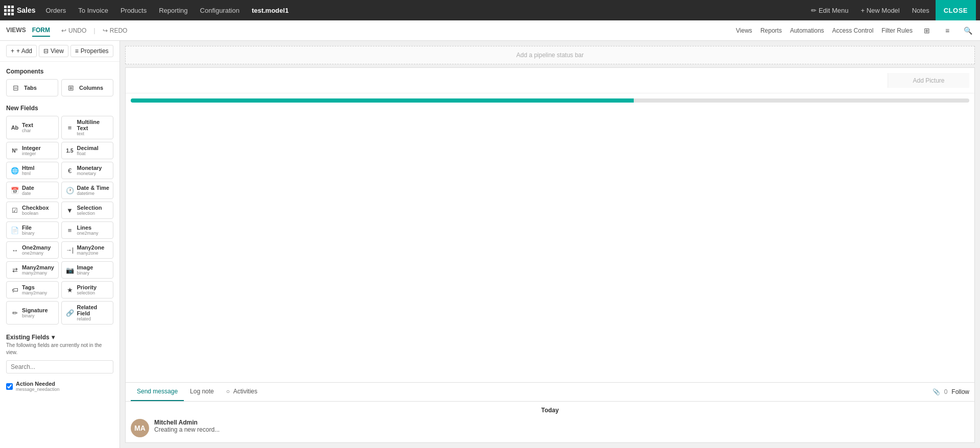 This screenshot has width=980, height=448. Describe the element at coordinates (36, 208) in the screenshot. I see `checkbox-label: Checkbox` at that location.